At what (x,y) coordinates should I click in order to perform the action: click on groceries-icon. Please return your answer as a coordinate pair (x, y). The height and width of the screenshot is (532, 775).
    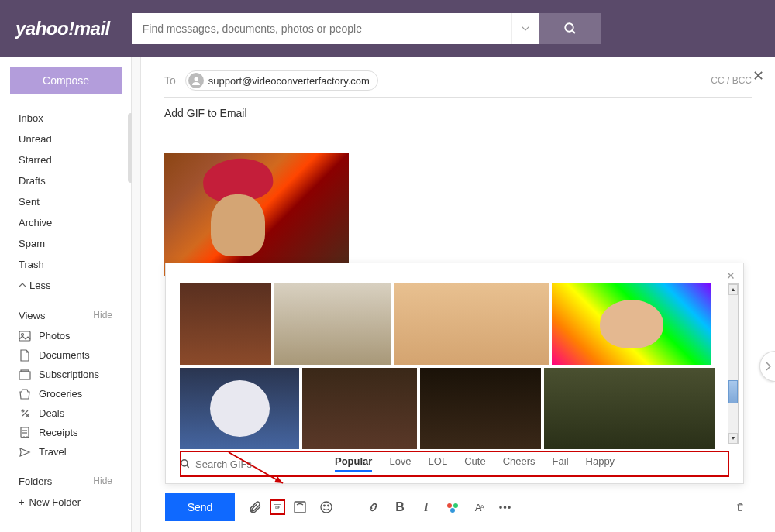
    Looking at the image, I should click on (25, 394).